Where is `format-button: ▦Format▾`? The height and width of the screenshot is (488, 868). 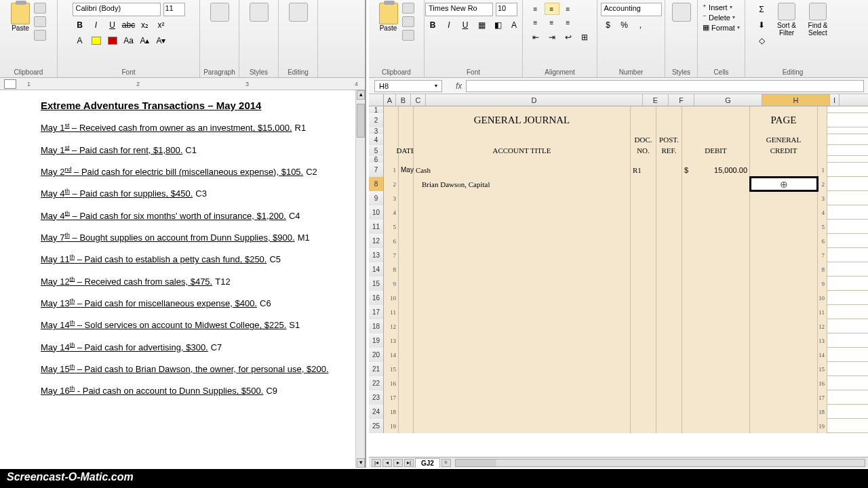 format-button: ▦Format▾ is located at coordinates (722, 27).